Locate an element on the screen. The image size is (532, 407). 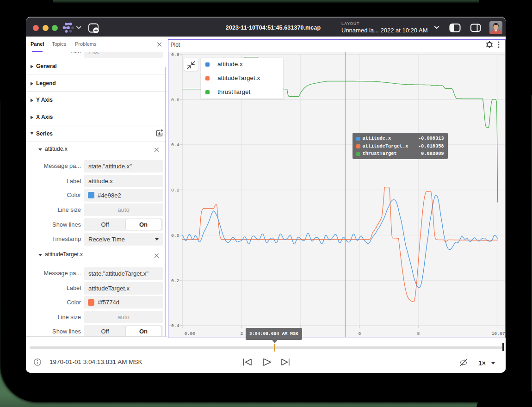
svg-text: -0.2 is located at coordinates (174, 280).